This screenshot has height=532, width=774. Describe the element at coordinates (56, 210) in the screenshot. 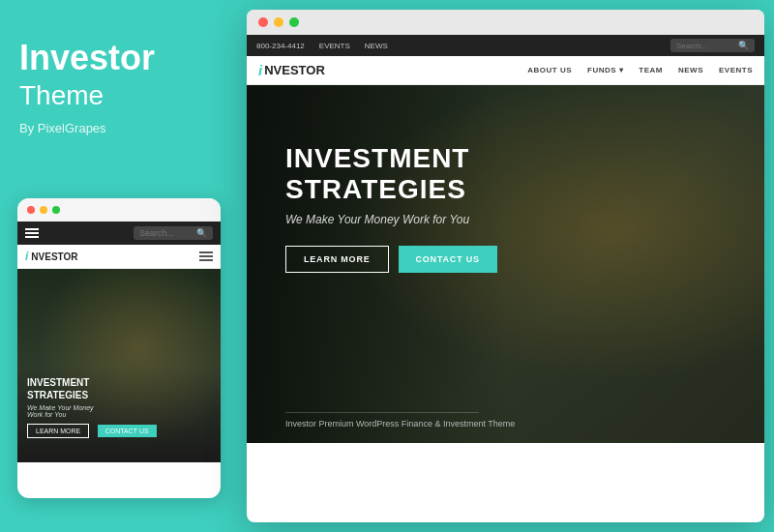

I see `mobile-dot-green` at that location.